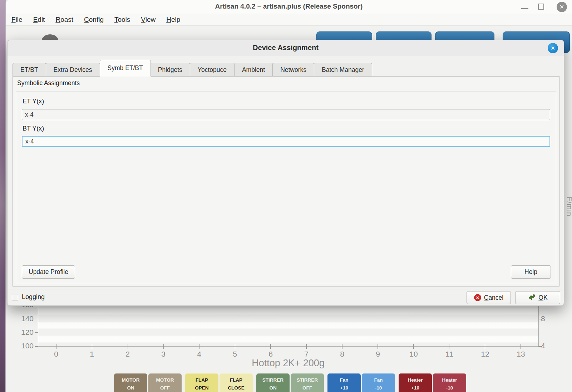 This screenshot has height=392, width=572. Describe the element at coordinates (553, 48) in the screenshot. I see `dialog-close-icon: ✕` at that location.